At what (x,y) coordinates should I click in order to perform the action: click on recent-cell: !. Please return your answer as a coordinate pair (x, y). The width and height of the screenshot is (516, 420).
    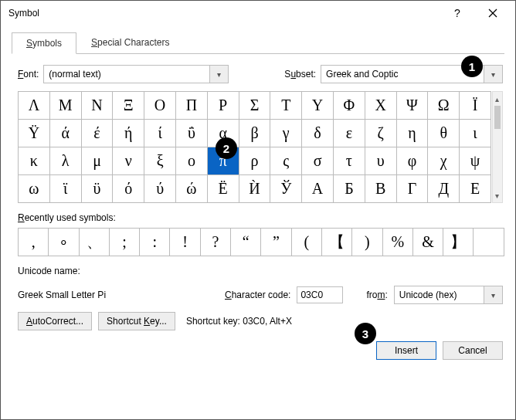
    Looking at the image, I should click on (185, 242).